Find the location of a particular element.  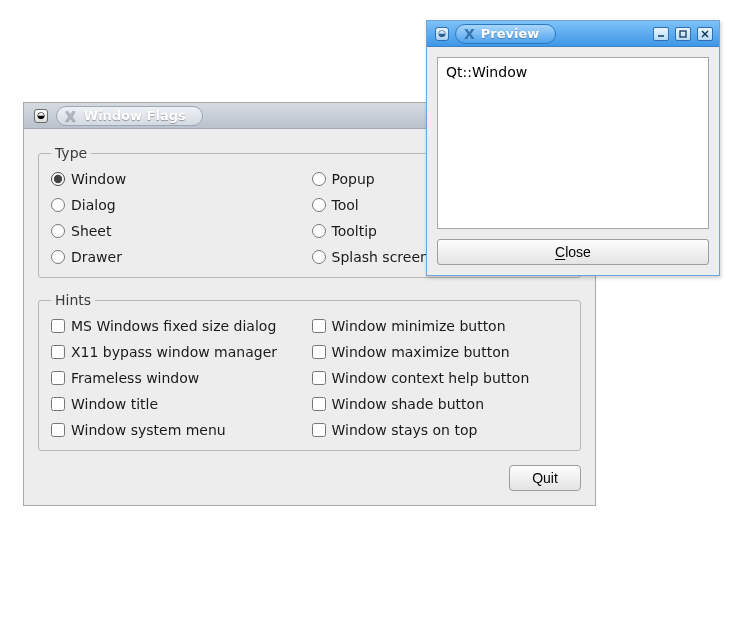

hint-checkbox-ms-windows-fixed-size-dialog: MS Windows fixed size dialog is located at coordinates (180, 326).